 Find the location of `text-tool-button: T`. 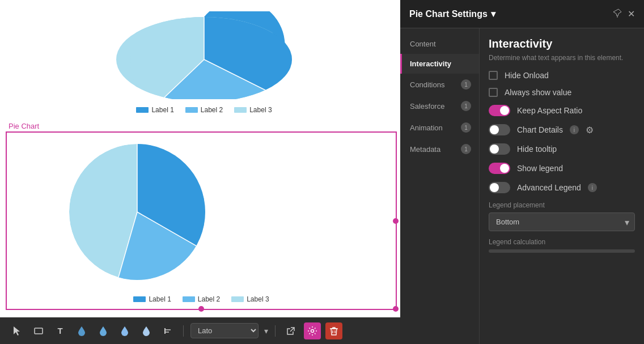

text-tool-button: T is located at coordinates (60, 331).